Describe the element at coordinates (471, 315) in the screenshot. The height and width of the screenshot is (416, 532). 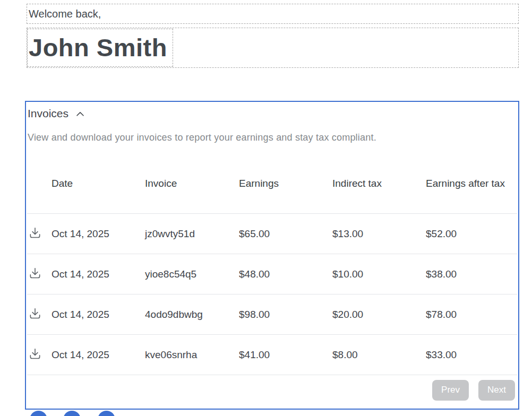
I see `cell-earnings-after-tax: $78.00` at that location.